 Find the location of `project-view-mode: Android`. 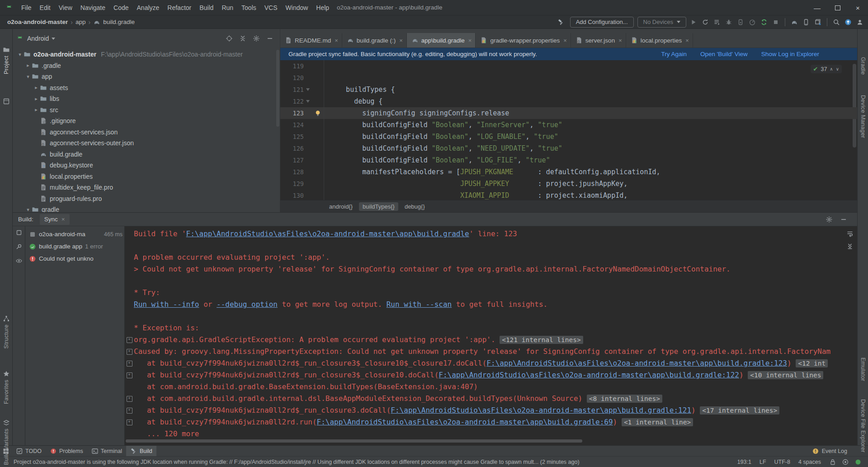

project-view-mode: Android is located at coordinates (38, 38).